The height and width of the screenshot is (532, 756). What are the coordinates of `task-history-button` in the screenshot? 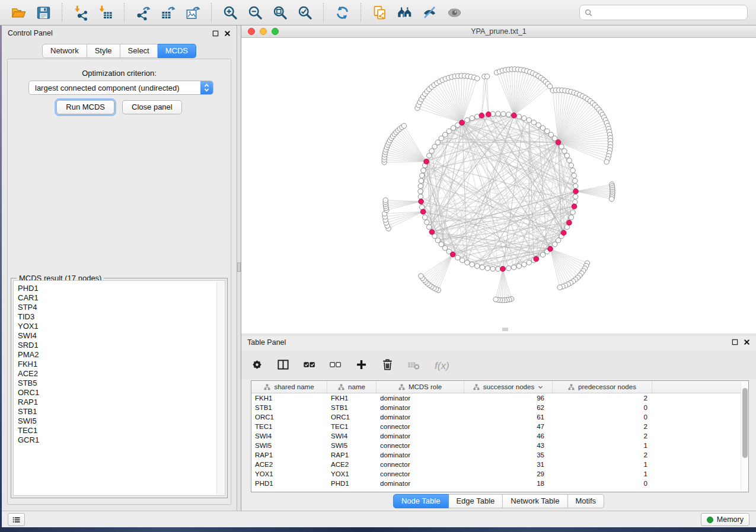 It's located at (17, 520).